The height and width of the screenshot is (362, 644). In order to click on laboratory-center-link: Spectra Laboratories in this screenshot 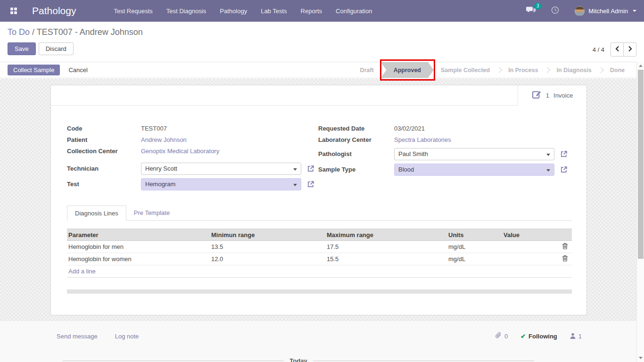, I will do `click(422, 140)`.